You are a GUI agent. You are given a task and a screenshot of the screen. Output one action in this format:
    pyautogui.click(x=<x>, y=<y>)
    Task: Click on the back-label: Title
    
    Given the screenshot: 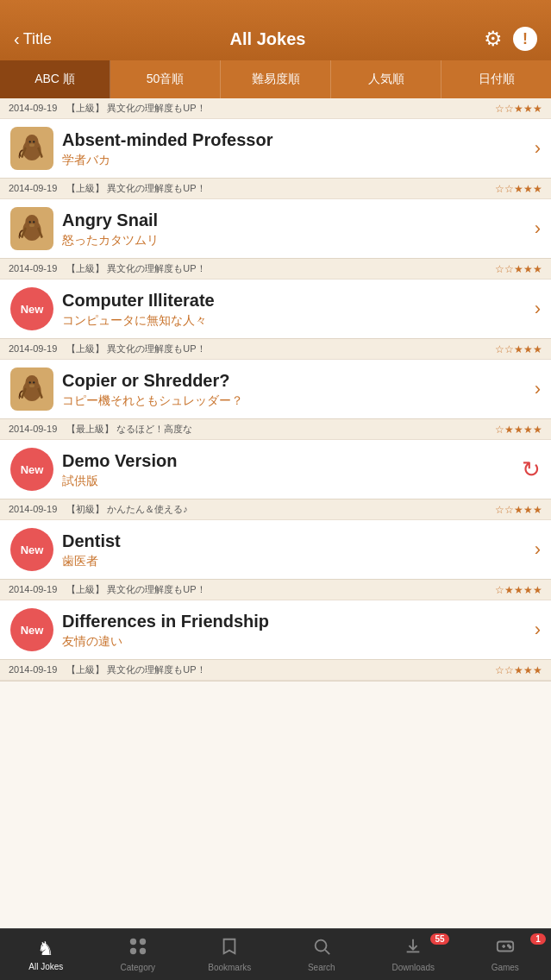 What is the action you would take?
    pyautogui.click(x=38, y=40)
    